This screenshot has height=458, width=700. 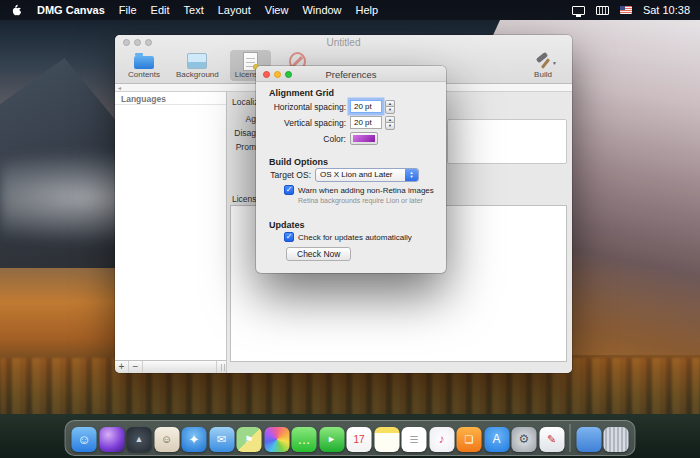 I want to click on menu-text: Text, so click(x=194, y=10).